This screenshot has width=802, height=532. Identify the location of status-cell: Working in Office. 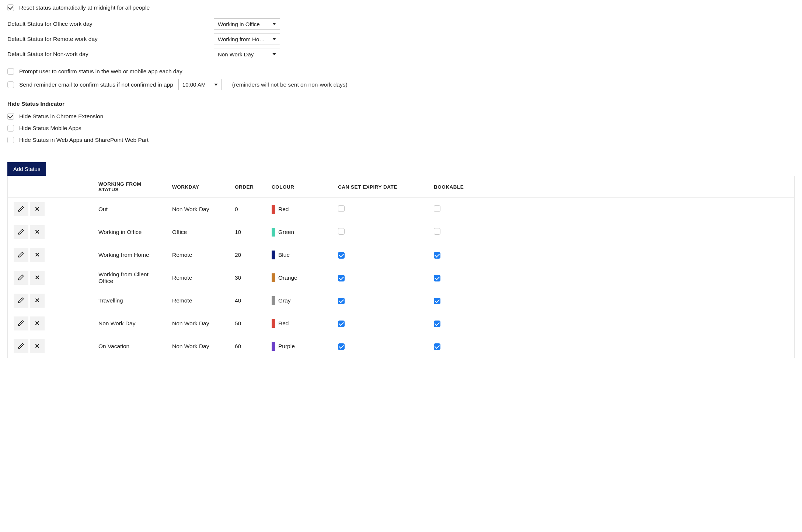
(129, 232).